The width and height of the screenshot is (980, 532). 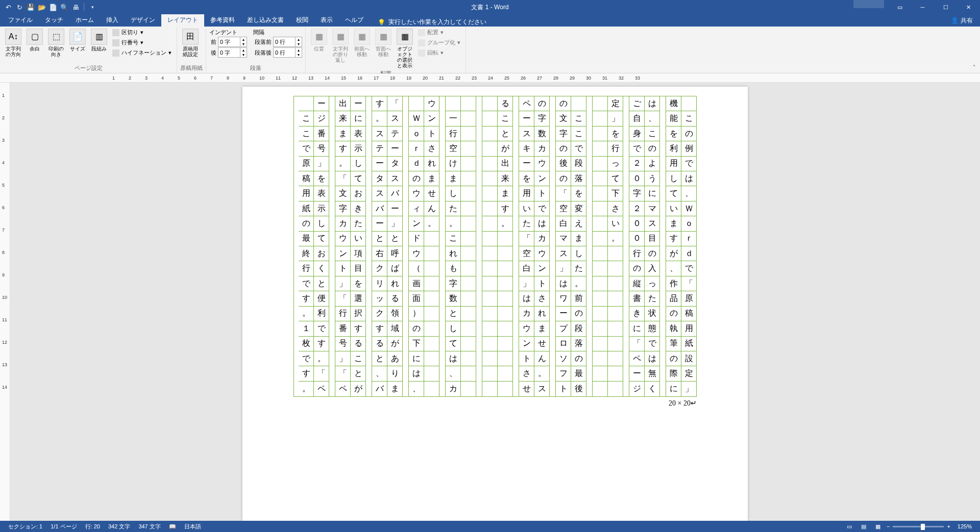 I want to click on tab-review: 校閲, so click(x=302, y=20).